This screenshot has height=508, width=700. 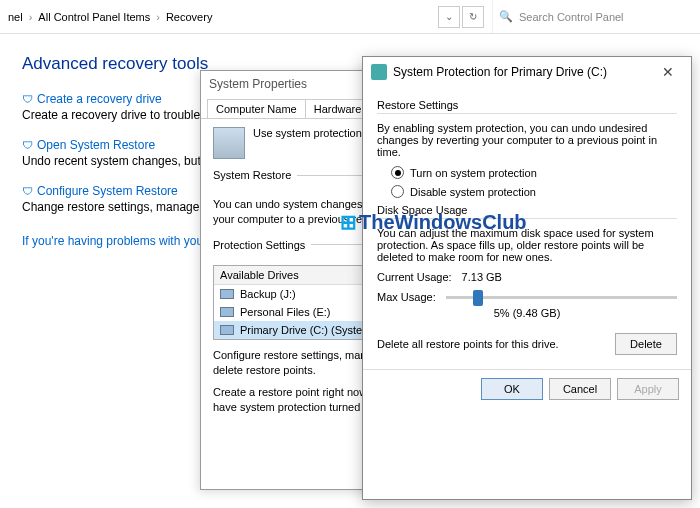 What do you see at coordinates (512, 389) in the screenshot?
I see `ok-button: OK` at bounding box center [512, 389].